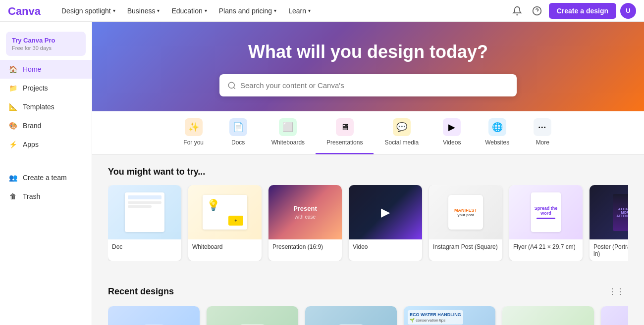 The width and height of the screenshot is (644, 325). What do you see at coordinates (13, 126) in the screenshot?
I see `brand-icon: 🎨` at bounding box center [13, 126].